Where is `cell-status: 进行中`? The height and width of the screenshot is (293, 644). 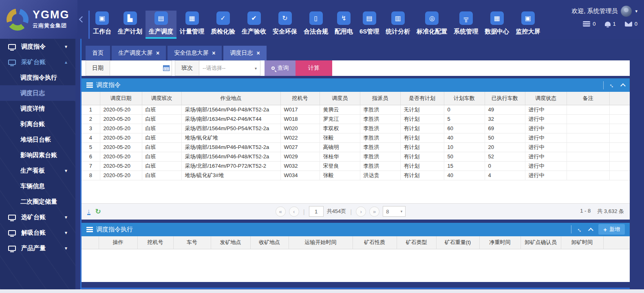
cell-status: 进行中 is located at coordinates (546, 119).